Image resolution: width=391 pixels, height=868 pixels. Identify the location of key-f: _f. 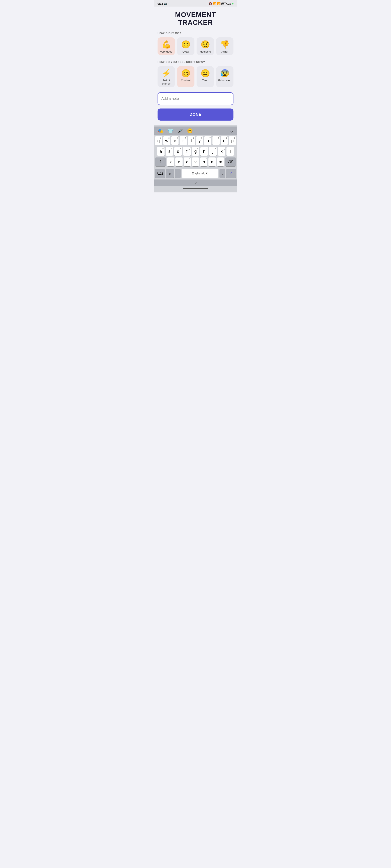
(187, 151).